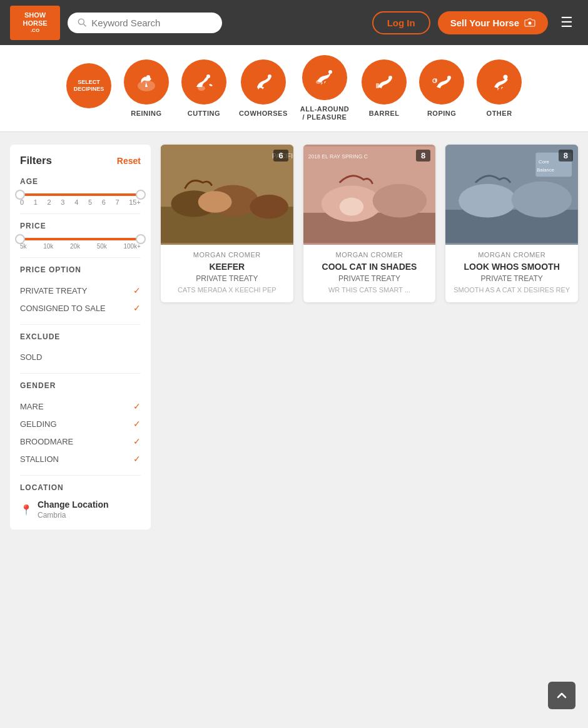 The height and width of the screenshot is (728, 588). What do you see at coordinates (73, 505) in the screenshot?
I see `change-location-label: Change Location` at bounding box center [73, 505].